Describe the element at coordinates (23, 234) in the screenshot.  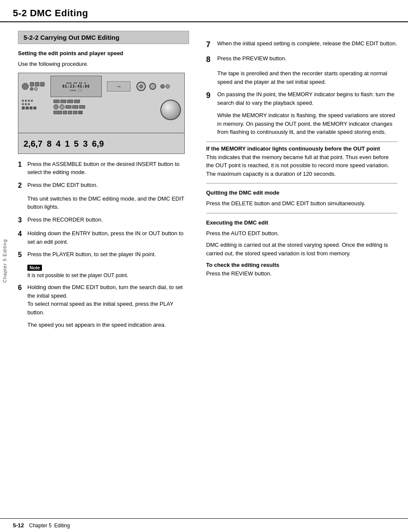
I see `step-4-number: 4` at that location.